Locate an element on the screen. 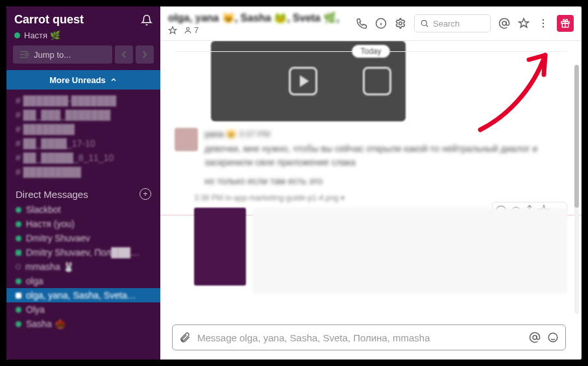 The width and height of the screenshot is (588, 366). search-input: Search is located at coordinates (452, 23).